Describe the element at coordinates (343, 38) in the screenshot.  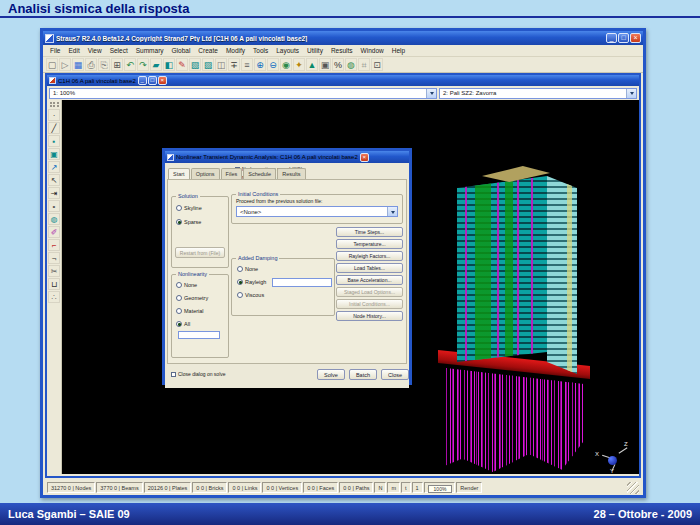
I see `app-titlebar: Straus7 R2.4.0 Beta12.4 Copyright Strand…` at that location.